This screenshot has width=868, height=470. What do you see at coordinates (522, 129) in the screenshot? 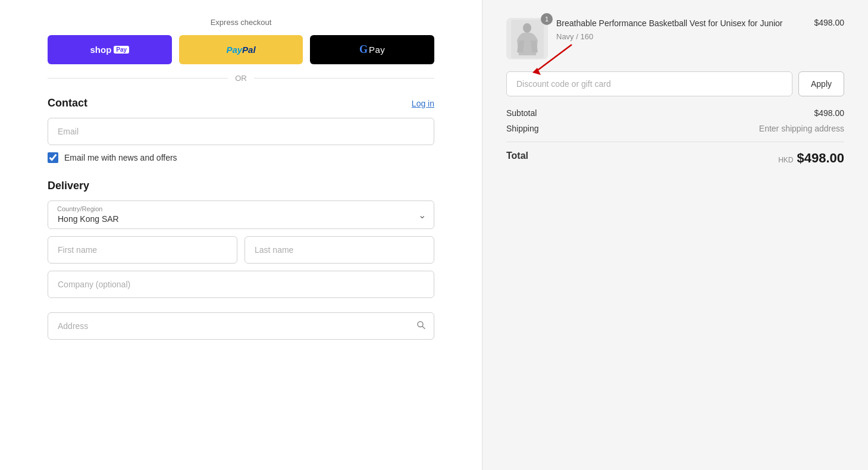
I see `shipping-label: Shipping` at bounding box center [522, 129].